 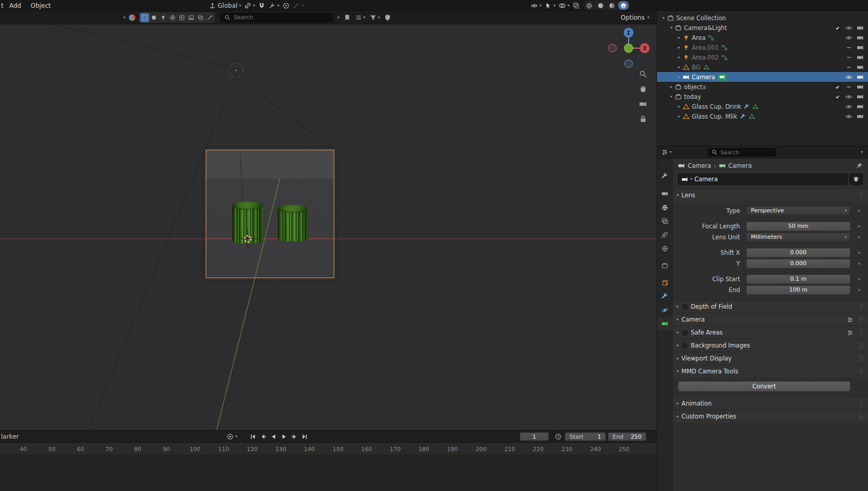 I want to click on gizmos-dropdown: ▾, so click(x=550, y=6).